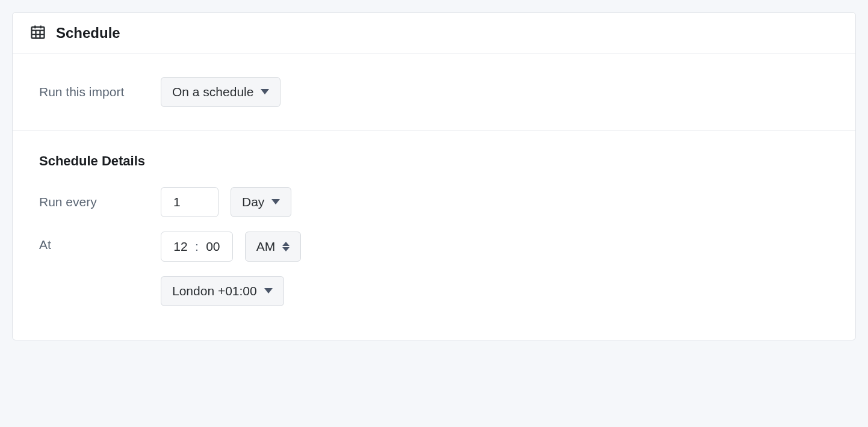 The height and width of the screenshot is (427, 868). Describe the element at coordinates (93, 92) in the screenshot. I see `run-import-label: Run this import` at that location.